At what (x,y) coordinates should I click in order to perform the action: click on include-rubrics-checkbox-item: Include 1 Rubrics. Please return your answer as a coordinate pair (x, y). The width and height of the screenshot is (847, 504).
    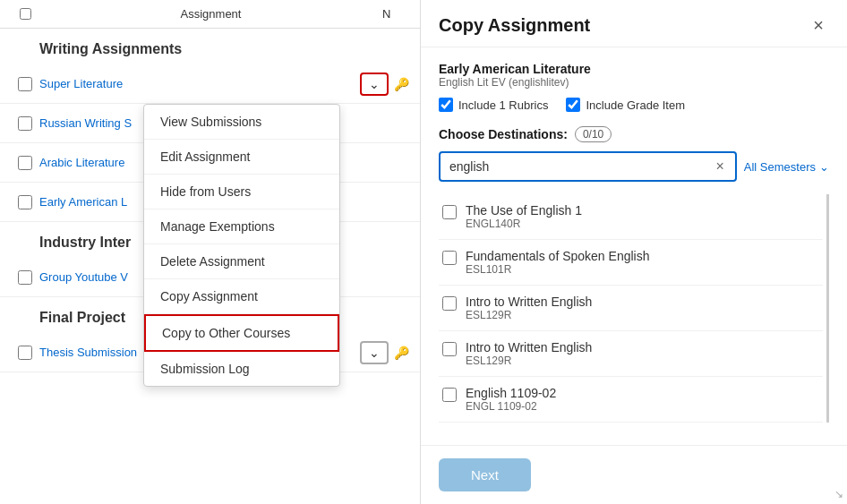
    Looking at the image, I should click on (493, 105).